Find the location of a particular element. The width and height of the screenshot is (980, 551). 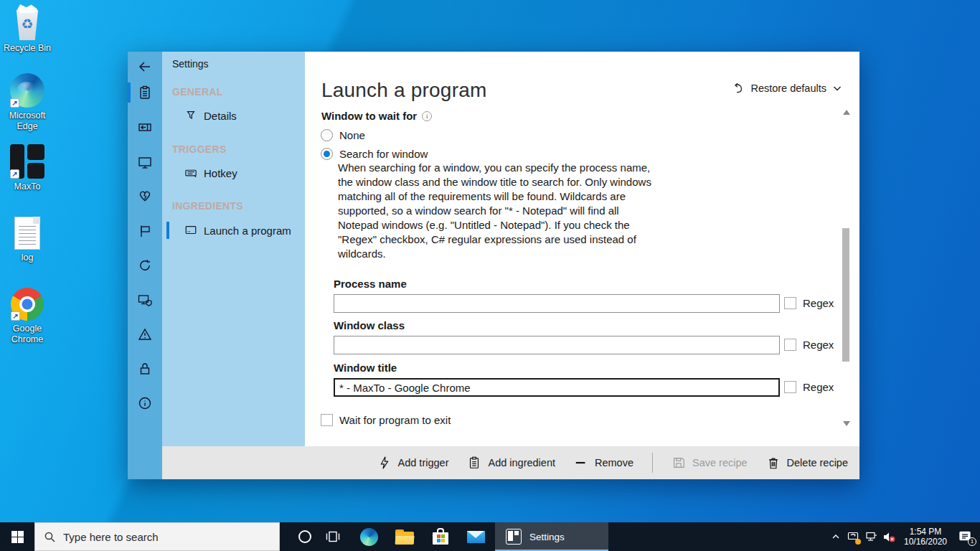

chrome-icon: ↗ is located at coordinates (27, 304).